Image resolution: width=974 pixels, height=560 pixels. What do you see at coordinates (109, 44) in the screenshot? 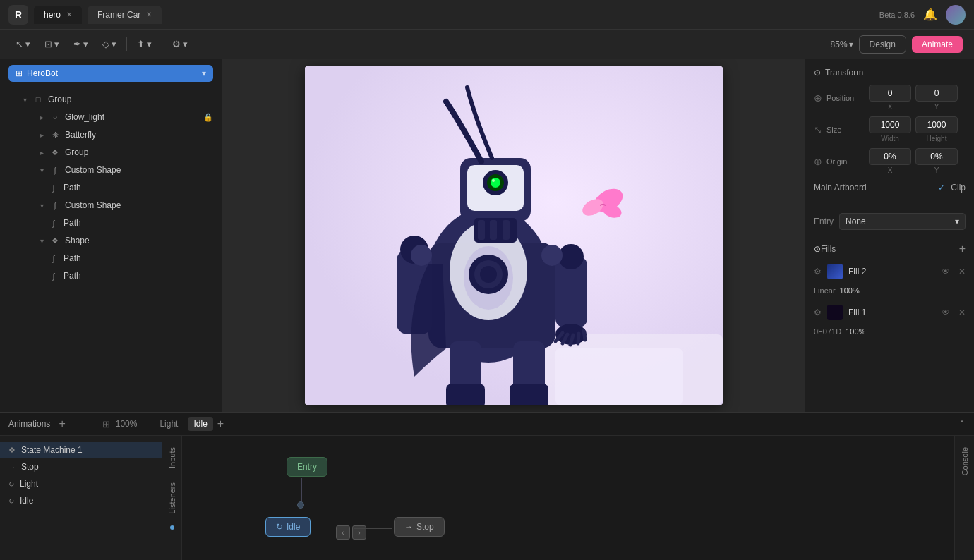
I see `shape-tool: ◇ ▾` at bounding box center [109, 44].